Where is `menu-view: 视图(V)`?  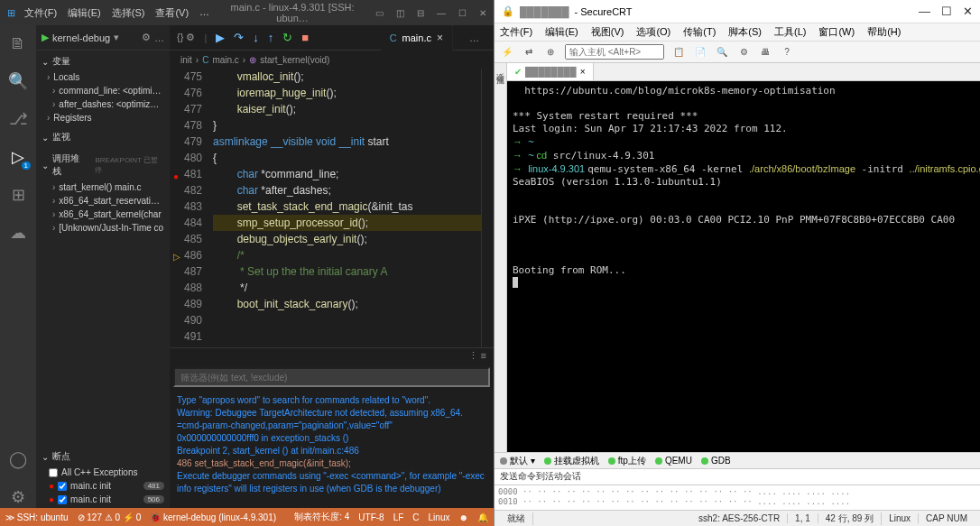
menu-view: 视图(V) is located at coordinates (608, 32).